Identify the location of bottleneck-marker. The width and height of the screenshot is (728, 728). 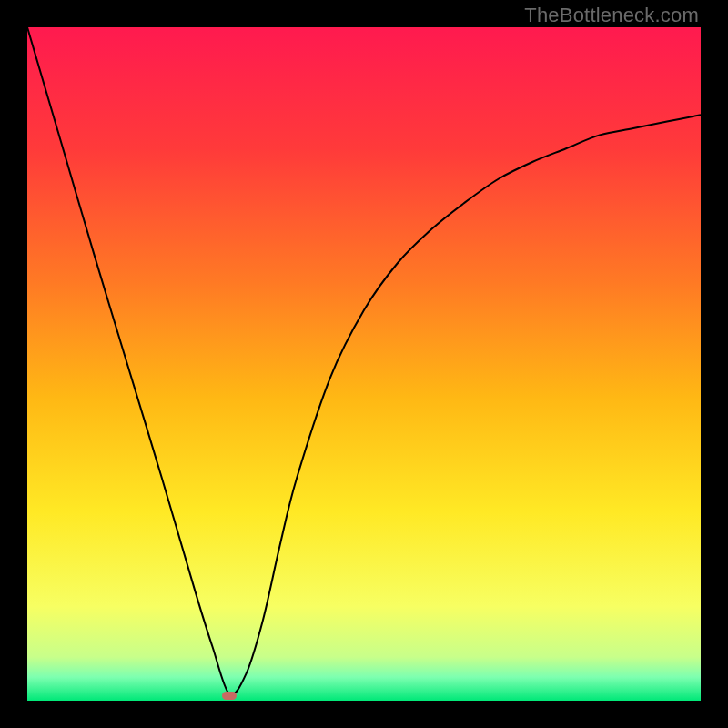
(229, 695).